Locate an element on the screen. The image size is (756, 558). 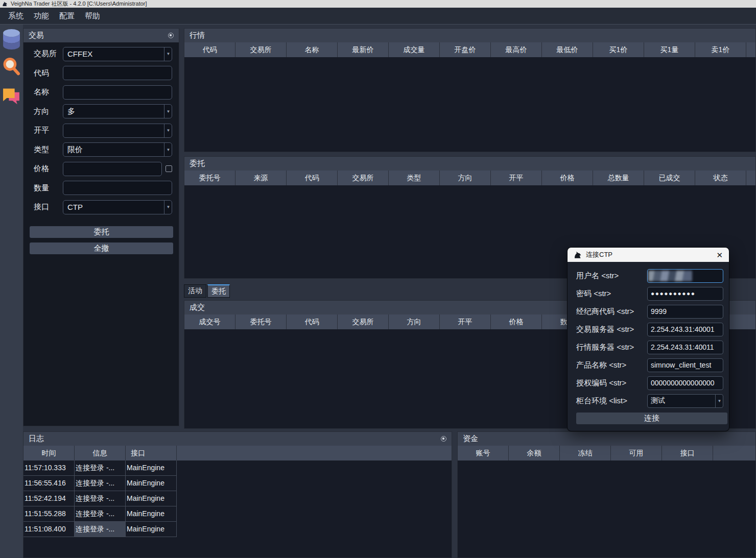
column-header: 最高价 is located at coordinates (516, 50).